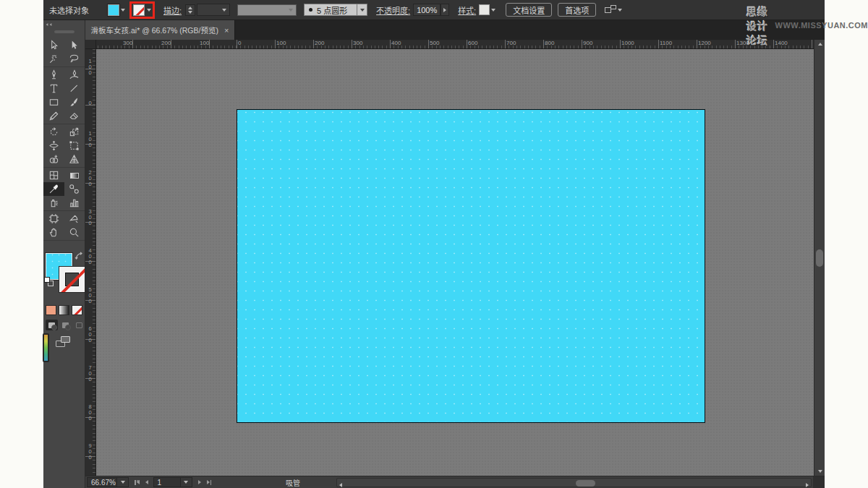 This screenshot has width=868, height=488. I want to click on fill-color-dropdown, so click(116, 10).